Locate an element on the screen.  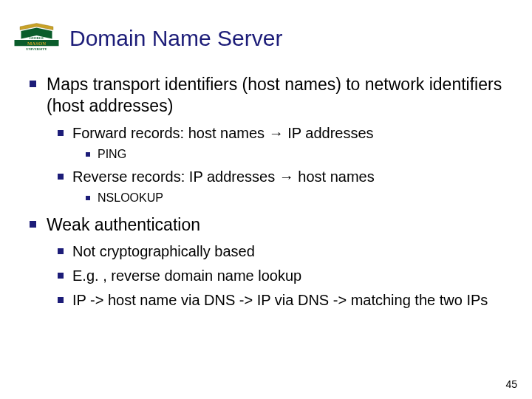
slide-title: Domain Name Server is located at coordinates (176, 38).